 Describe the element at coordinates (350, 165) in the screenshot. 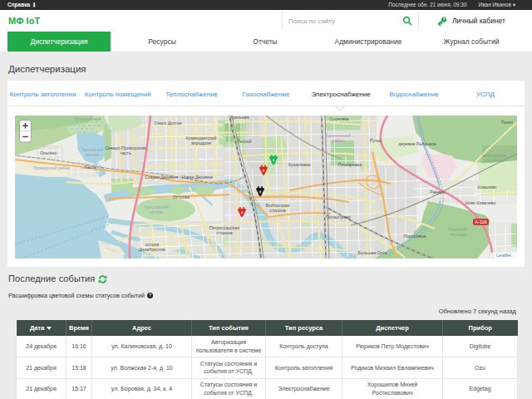

I see `svg-text: Пискаревка` at that location.